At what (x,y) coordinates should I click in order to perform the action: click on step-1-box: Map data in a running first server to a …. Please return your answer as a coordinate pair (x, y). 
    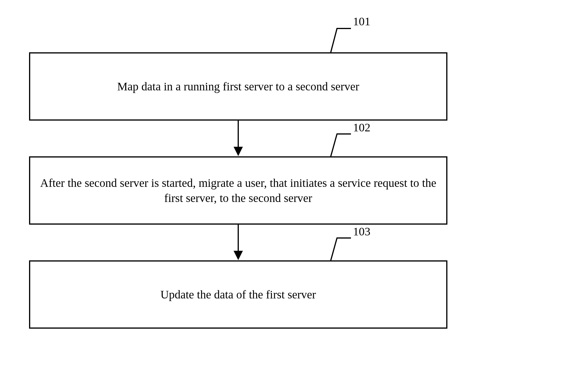
    Looking at the image, I should click on (238, 87).